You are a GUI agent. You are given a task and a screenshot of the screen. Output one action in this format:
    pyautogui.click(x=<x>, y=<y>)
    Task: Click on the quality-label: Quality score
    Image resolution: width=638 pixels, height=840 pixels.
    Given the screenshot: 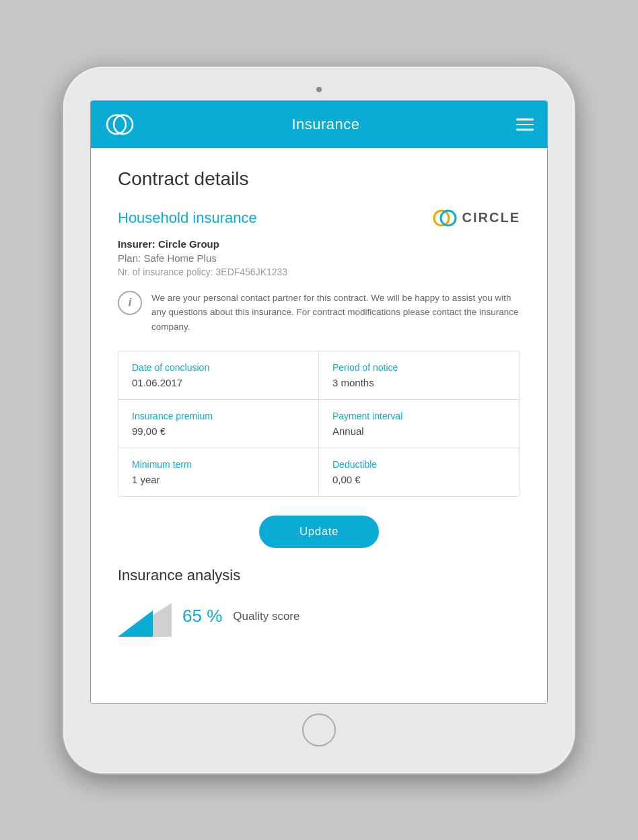 What is the action you would take?
    pyautogui.click(x=267, y=617)
    